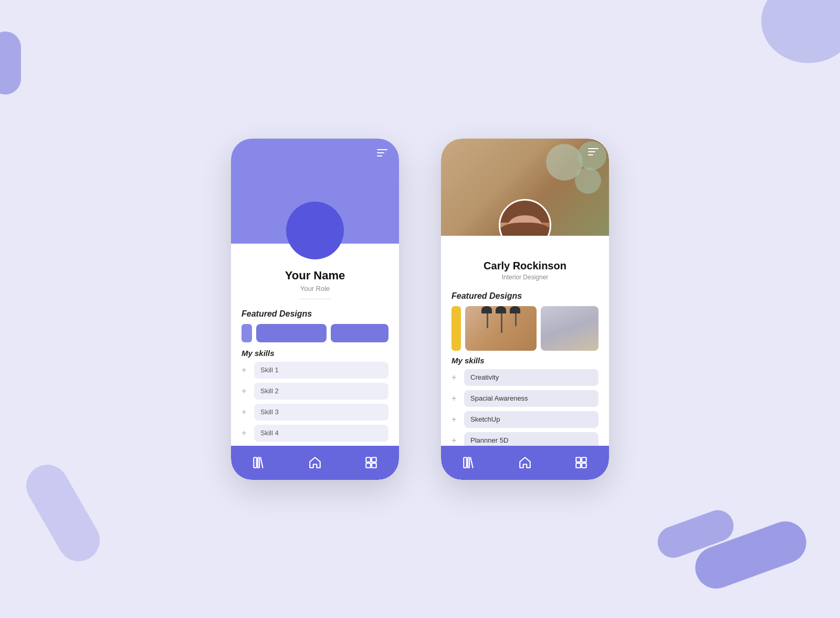 This screenshot has height=618, width=840. I want to click on featured-section: Featured Designs, so click(525, 319).